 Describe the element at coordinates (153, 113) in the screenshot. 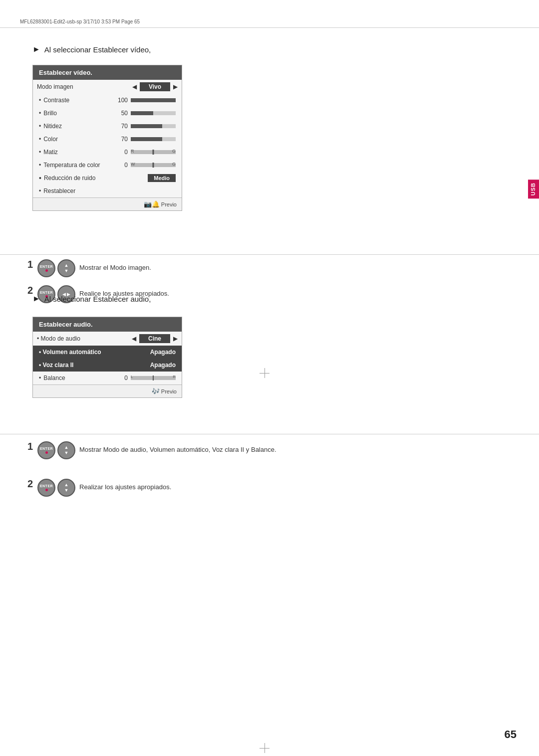

I see `brillo-bar` at that location.